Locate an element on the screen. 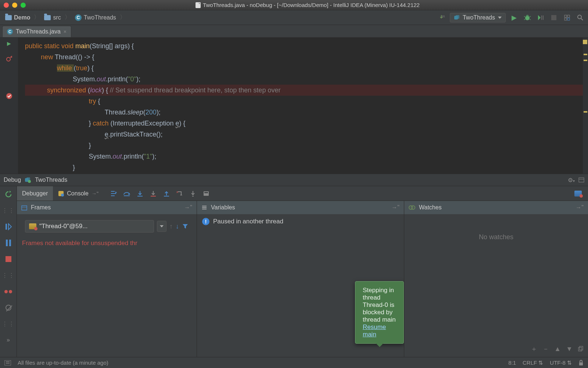 This screenshot has width=588, height=368. expand-icon: » is located at coordinates (8, 340).